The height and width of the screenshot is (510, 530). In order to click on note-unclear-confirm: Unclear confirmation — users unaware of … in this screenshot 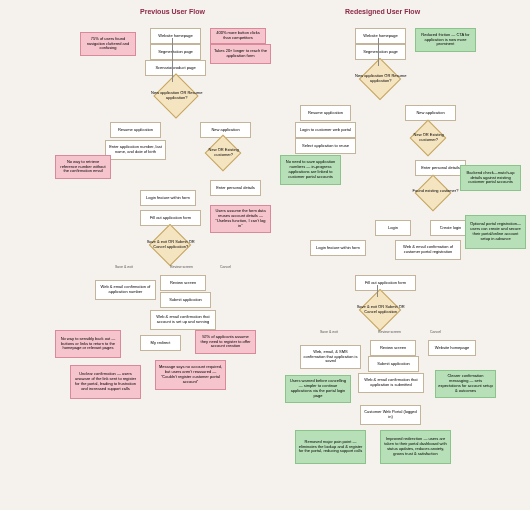, I will do `click(106, 382)`.